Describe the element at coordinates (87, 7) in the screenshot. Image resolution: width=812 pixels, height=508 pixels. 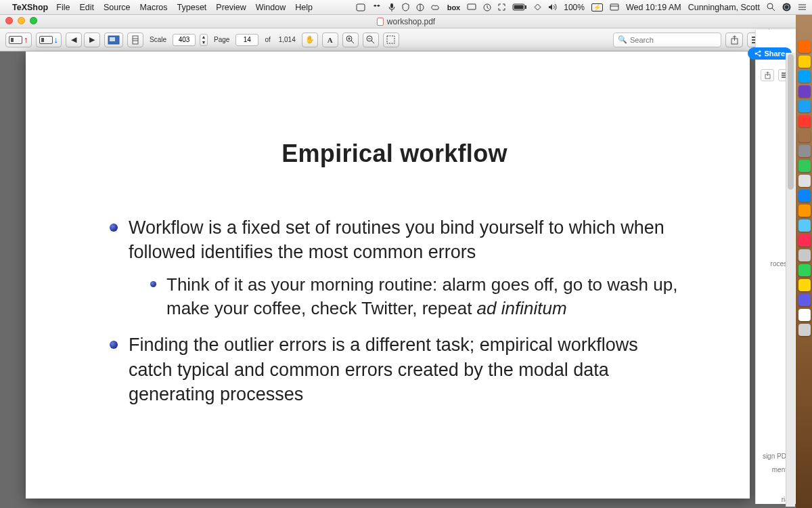
I see `menu-edit: Edit` at that location.